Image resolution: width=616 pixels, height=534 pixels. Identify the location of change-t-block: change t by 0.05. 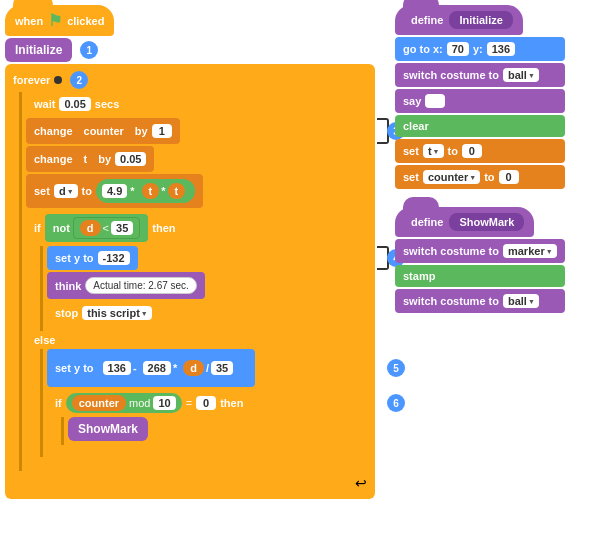
(90, 159).